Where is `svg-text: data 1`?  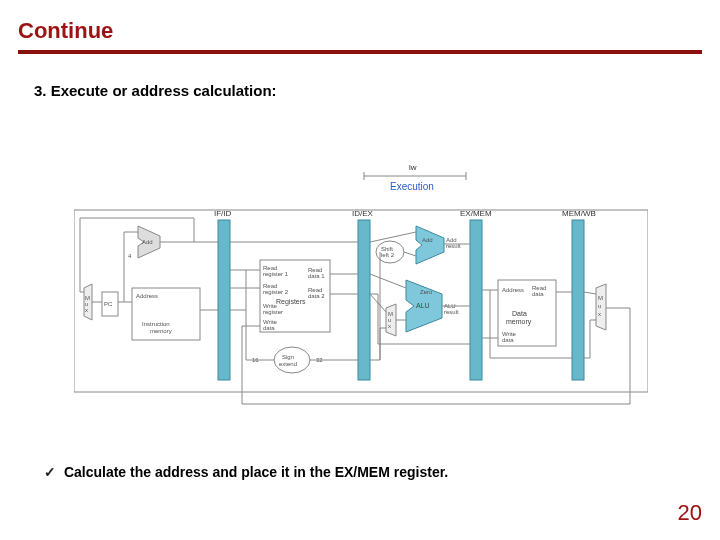 svg-text: data 1 is located at coordinates (316, 276).